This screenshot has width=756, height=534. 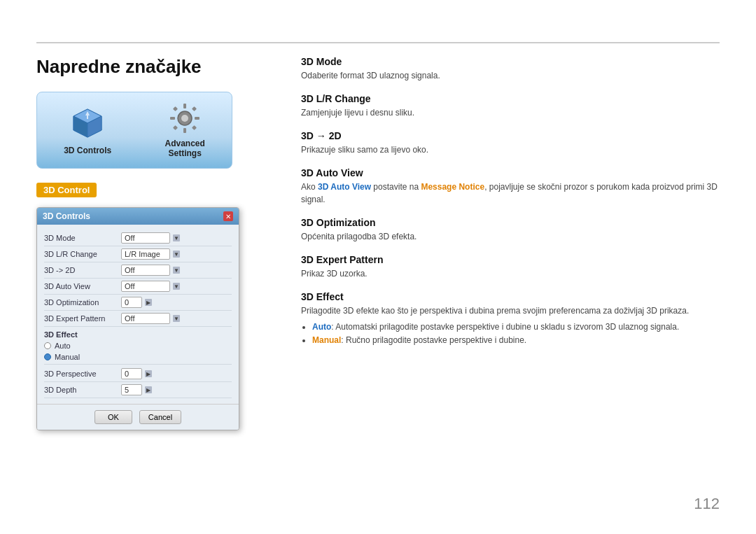 I want to click on dialog-close-button: ✕, so click(x=228, y=216).